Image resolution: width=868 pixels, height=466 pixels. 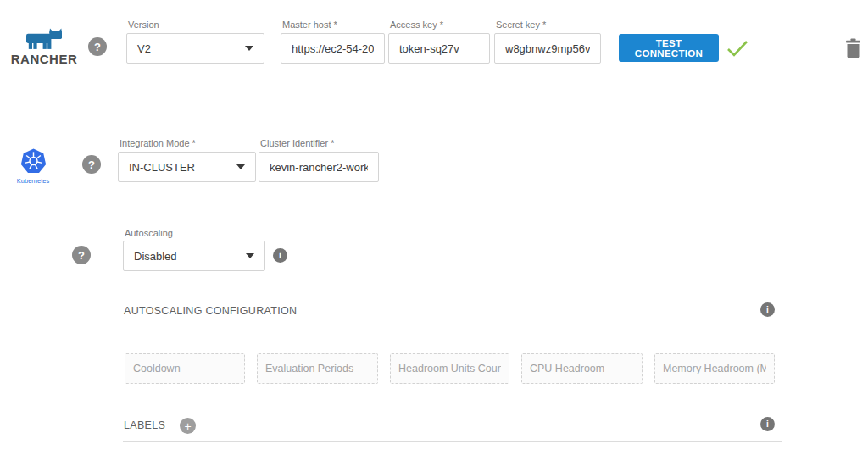 What do you see at coordinates (81, 255) in the screenshot?
I see `autoscaling-help-icon: ?` at bounding box center [81, 255].